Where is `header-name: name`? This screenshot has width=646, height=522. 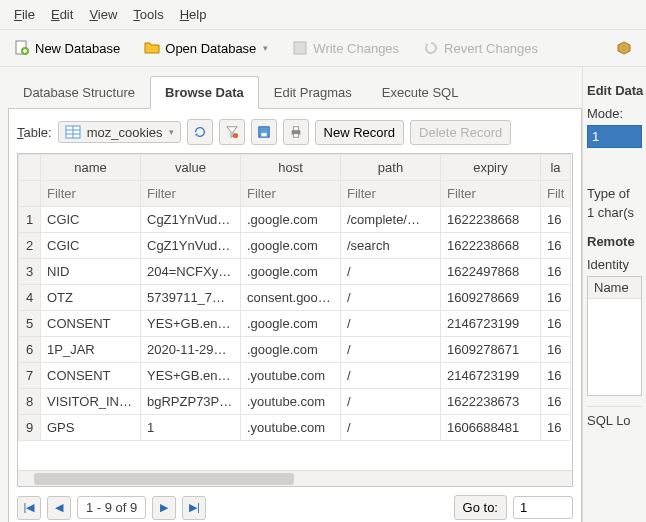
header-name: name is located at coordinates (91, 168).